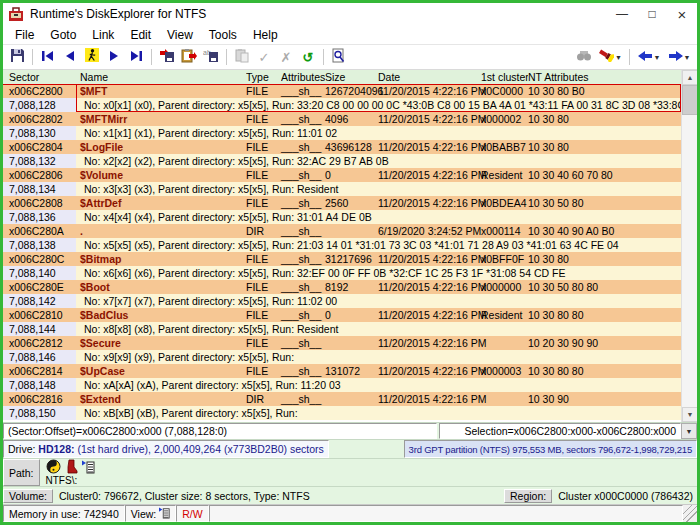 The width and height of the screenshot is (700, 525). I want to click on cell-run-detail: No: x3[x3] (x3), Parent directory: x5[x5…, so click(378, 189).